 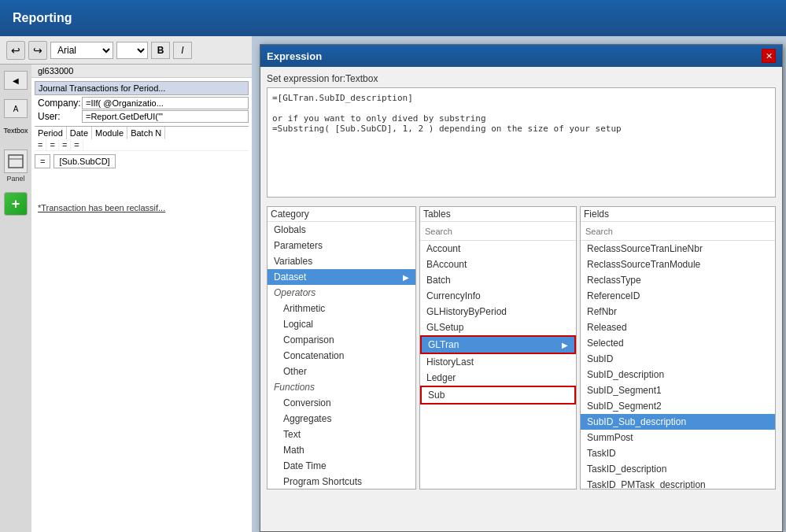 What do you see at coordinates (678, 438) in the screenshot?
I see `field-item: SummPost` at bounding box center [678, 438].